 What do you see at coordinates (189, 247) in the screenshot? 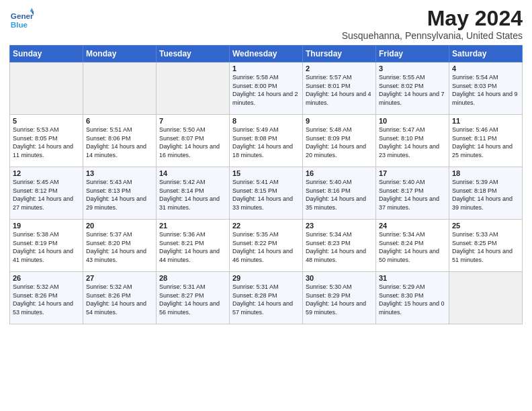
I see `cell-info: Sunrise: 5:36 AMSunset: 8:21 PMDaylight:…` at bounding box center [189, 247].